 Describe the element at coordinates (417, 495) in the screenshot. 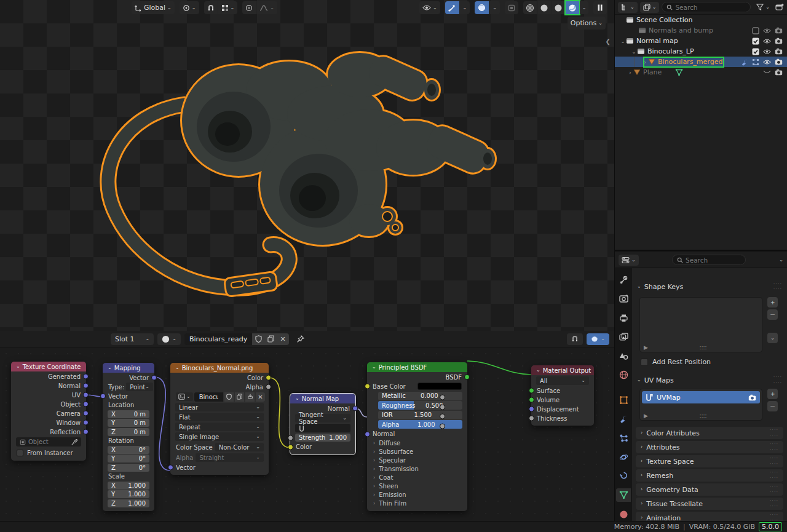

I see `section-emission: ›Emission` at that location.